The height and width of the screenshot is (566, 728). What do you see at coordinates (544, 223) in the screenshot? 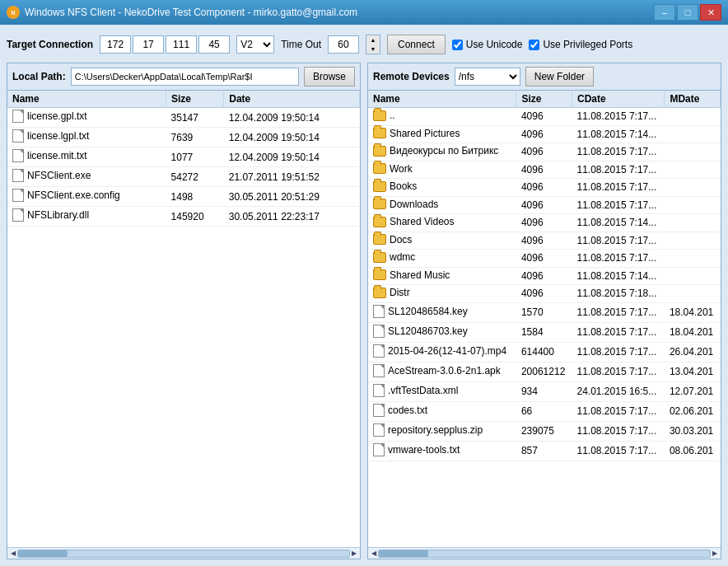
I see `table-row: Shared Videos 4096 11.08.2015 7:14...` at bounding box center [544, 223].